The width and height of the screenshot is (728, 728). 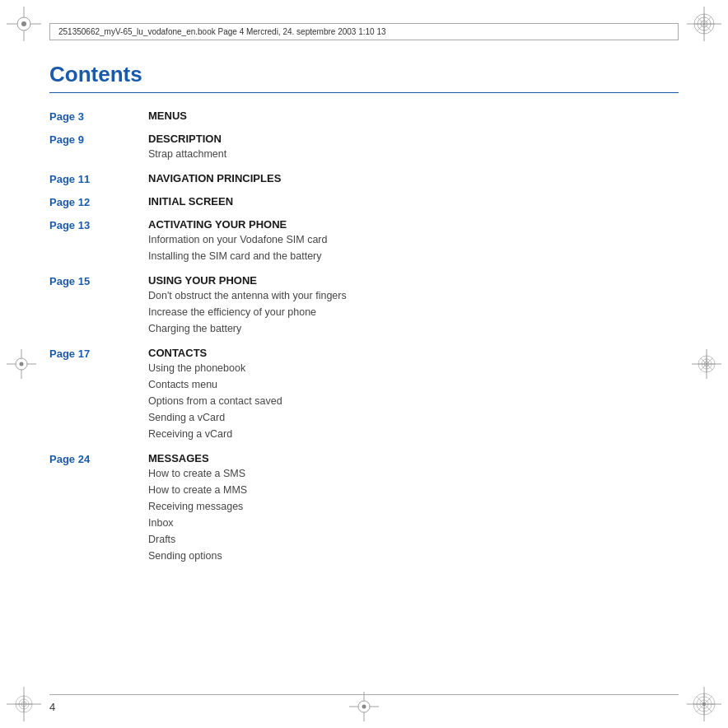 I want to click on toc-content: ACTIVATING YOUR PHONEInformation on your…, so click(x=413, y=241).